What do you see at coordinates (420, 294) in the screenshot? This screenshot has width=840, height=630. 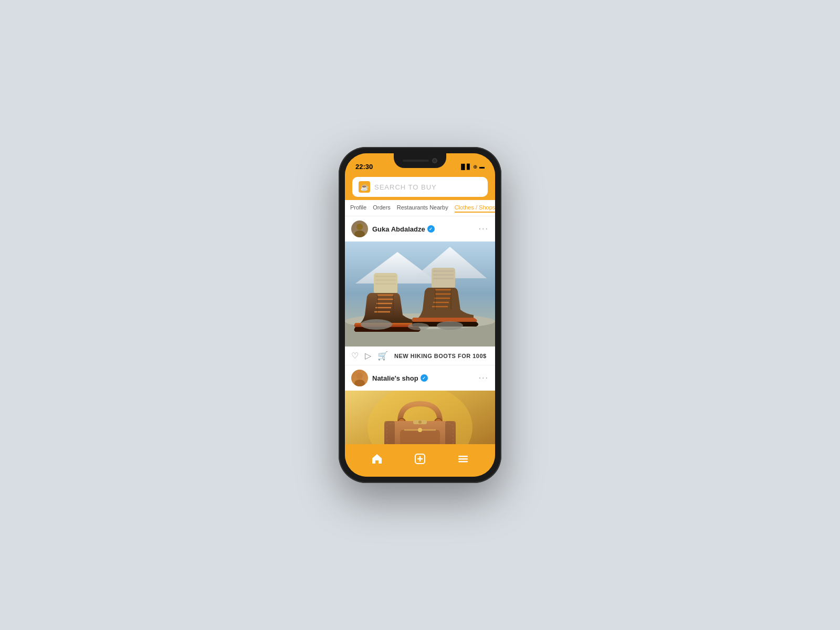 I see `post-1-image` at bounding box center [420, 294].